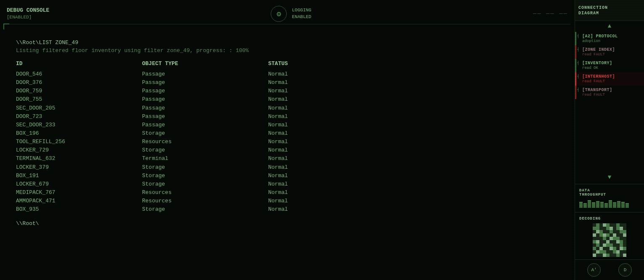 The image size is (644, 280). Describe the element at coordinates (279, 14) in the screenshot. I see `gear-icon: ⚙` at that location.